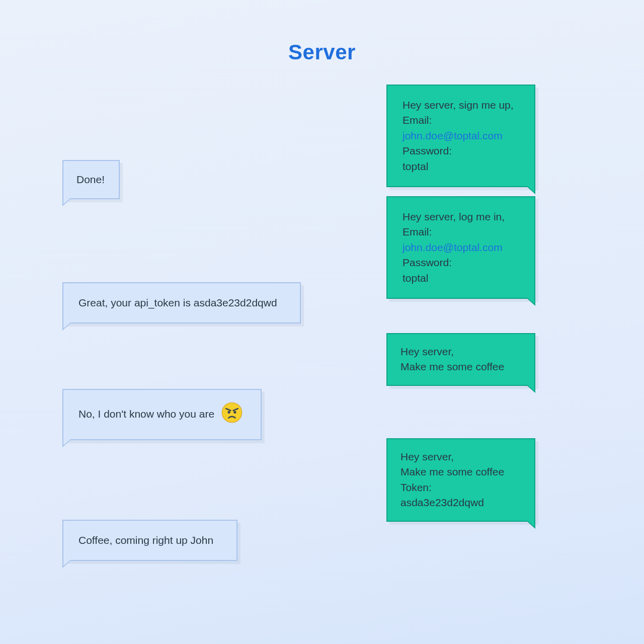  Describe the element at coordinates (150, 540) in the screenshot. I see `text-line: Coffee, coming right up John` at that location.